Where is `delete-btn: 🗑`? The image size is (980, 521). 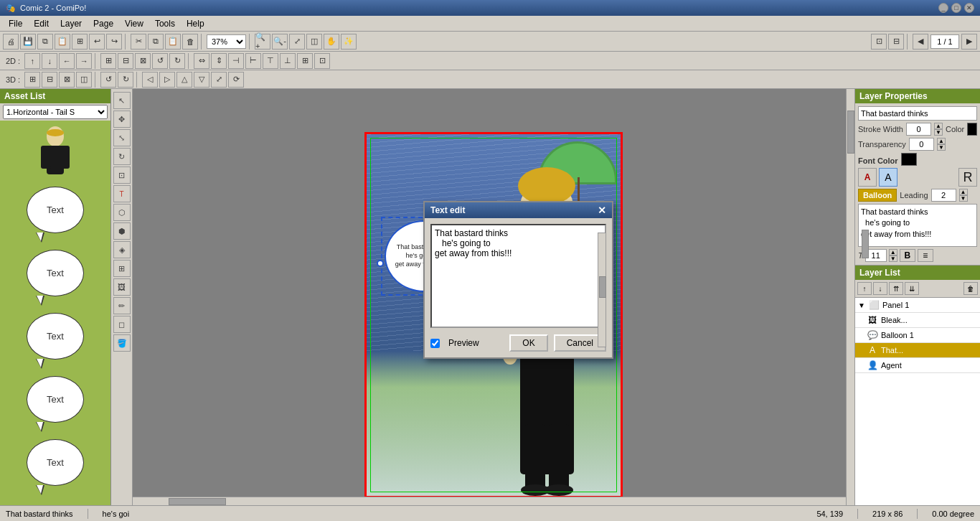 delete-btn: 🗑 is located at coordinates (190, 42).